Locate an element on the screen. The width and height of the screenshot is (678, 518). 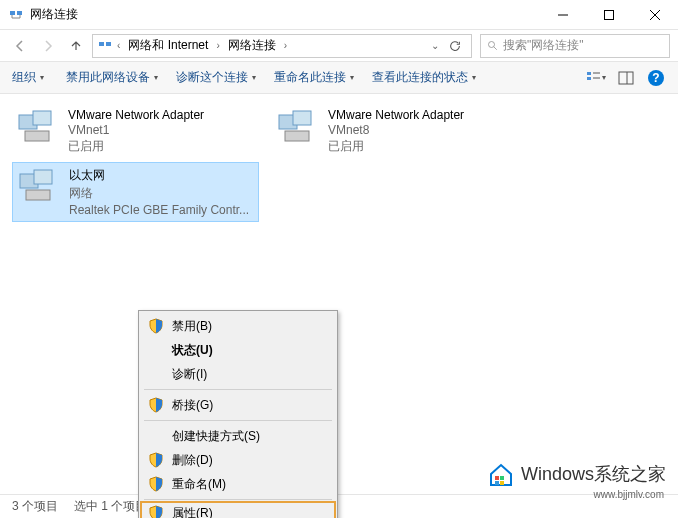
ctx-label: 删除(D) is located at coordinates (192, 460).